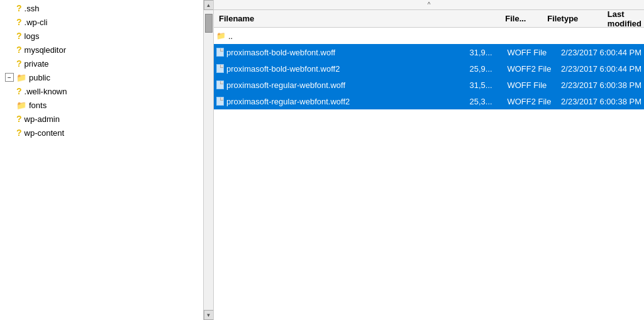 This screenshot has width=644, height=320. What do you see at coordinates (429, 36) in the screenshot?
I see `file-row: 📁..` at bounding box center [429, 36].